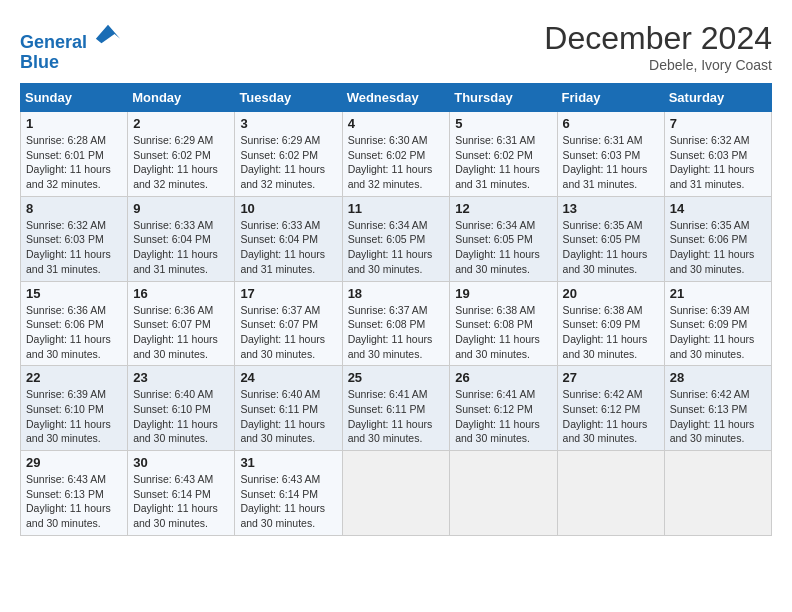 Image resolution: width=792 pixels, height=612 pixels. I want to click on calendar-cell: 13 Sunrise: 6:35 AM Sunset: 6:05 PM Dayl…, so click(610, 238).